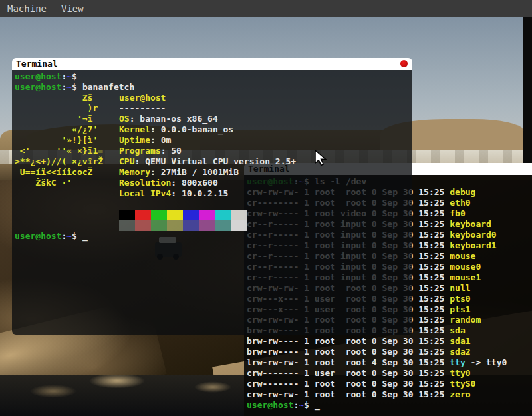 The height and width of the screenshot is (416, 532). I want to click on fetch-value: ---------, so click(142, 108).